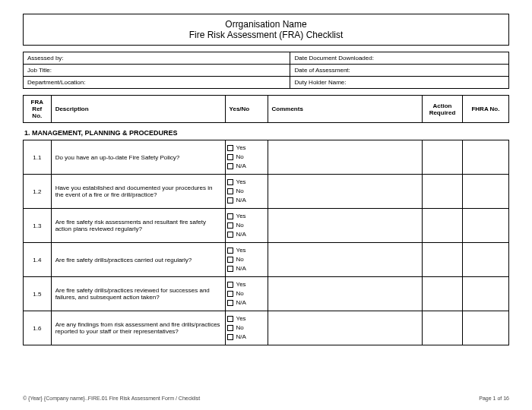 The width and height of the screenshot is (532, 410). I want to click on checklist-row: 1.2Have you established and documented y…, so click(266, 191).